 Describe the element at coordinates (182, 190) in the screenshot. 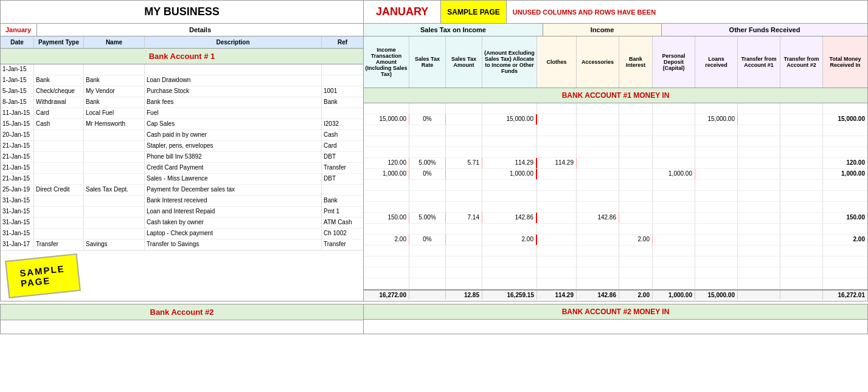

I see `table-row: 25-Jan-19 Direct Credit Sales Tax Dept. …` at that location.